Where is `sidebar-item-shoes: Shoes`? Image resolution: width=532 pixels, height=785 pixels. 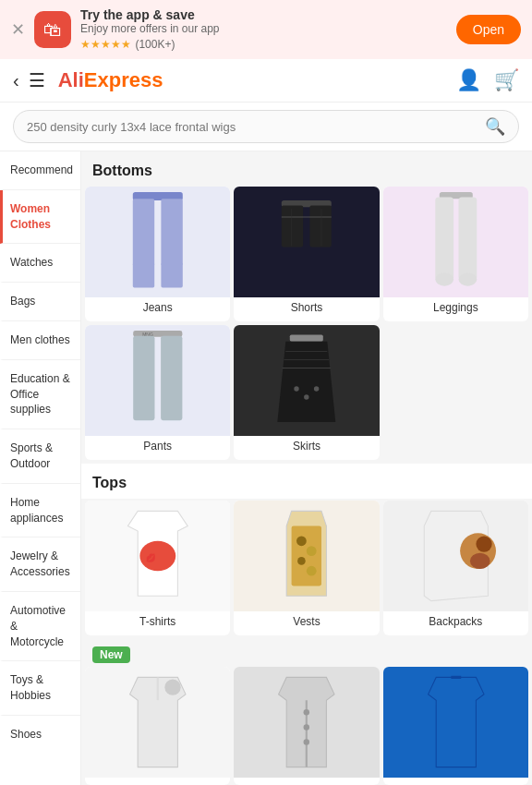 sidebar-item-shoes: Shoes is located at coordinates (41, 735).